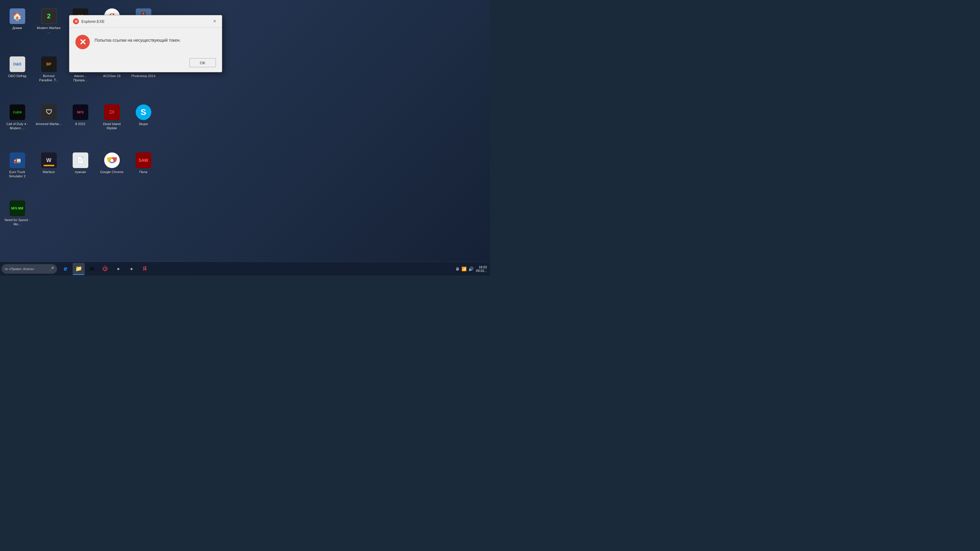  I want to click on icon-pila: SAW Пила, so click(143, 173).